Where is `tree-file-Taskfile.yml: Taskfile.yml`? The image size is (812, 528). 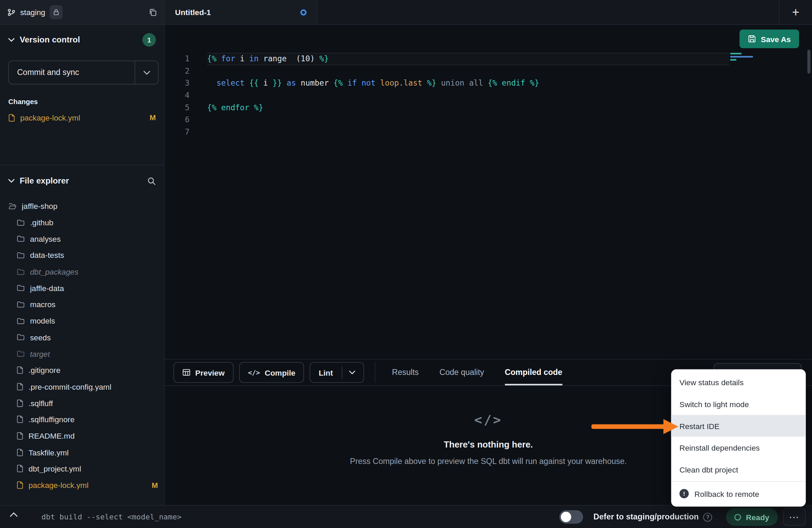 tree-file-Taskfile.yml: Taskfile.yml is located at coordinates (82, 452).